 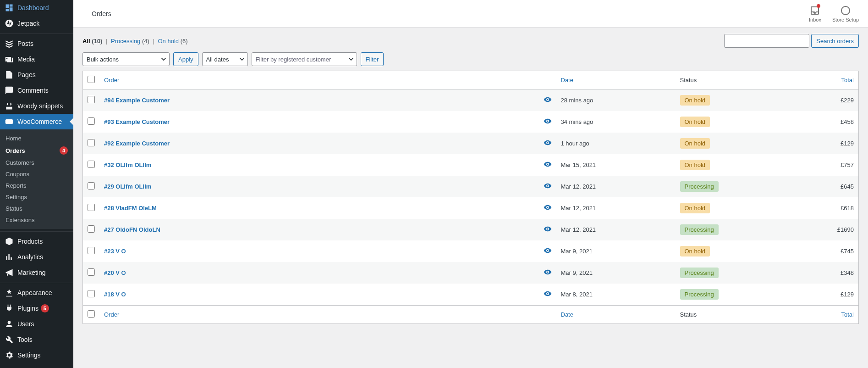 I want to click on sidebar-sub-orders: Orders4, so click(x=37, y=151).